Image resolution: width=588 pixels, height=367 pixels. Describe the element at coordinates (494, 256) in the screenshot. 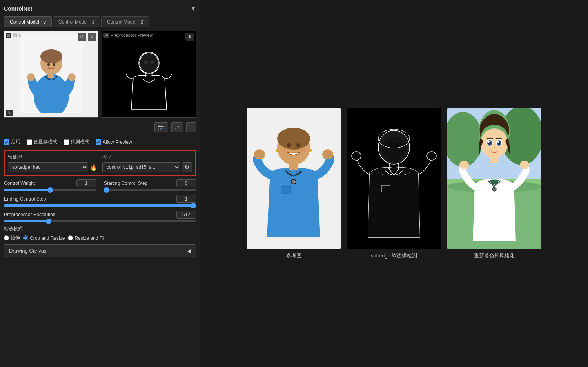

I see `gallery-caption-2: 重新着色和风格化` at that location.